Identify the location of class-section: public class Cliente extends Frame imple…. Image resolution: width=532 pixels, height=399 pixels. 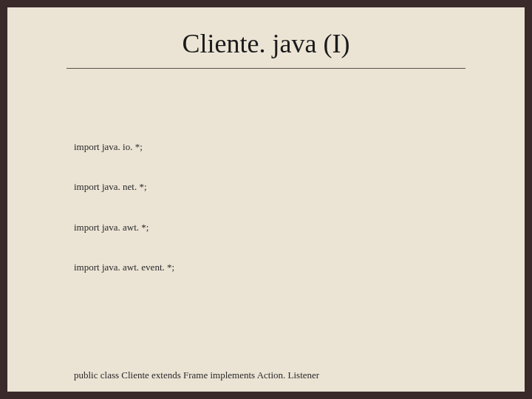
(284, 370).